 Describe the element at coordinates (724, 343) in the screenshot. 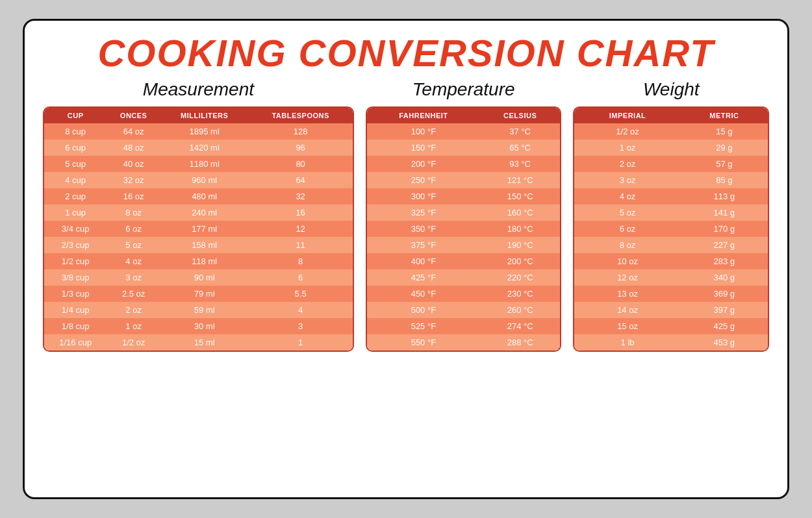

I see `table-cell: 453 g` at that location.